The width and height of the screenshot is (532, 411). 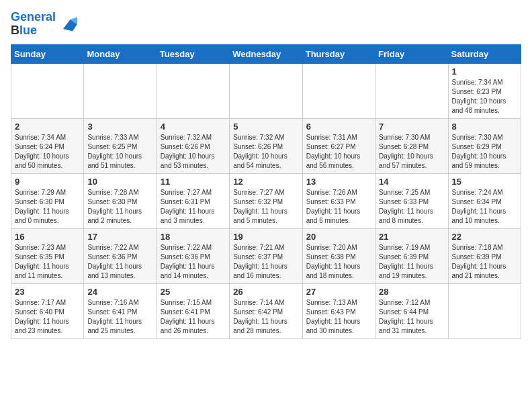 I want to click on day-detail: Sunrise: 7:21 AM Sunset: 6:37 PM Dayligh…, so click(x=266, y=262).